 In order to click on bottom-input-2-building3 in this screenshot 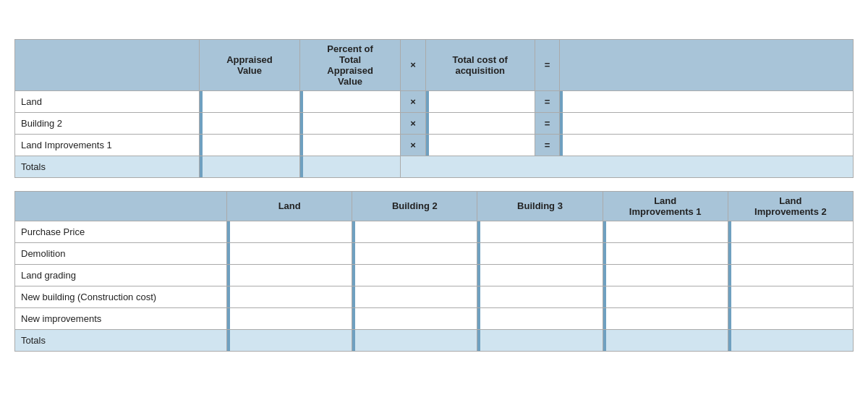, I will do `click(540, 275)`.